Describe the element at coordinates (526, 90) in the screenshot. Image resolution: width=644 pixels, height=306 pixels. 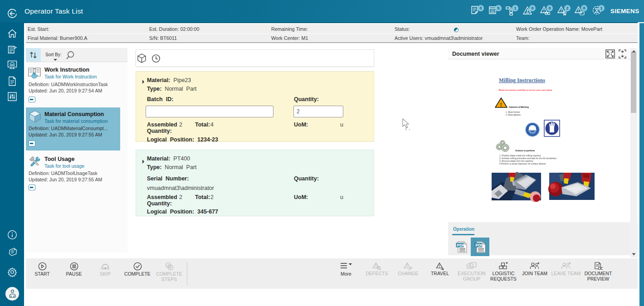
I see `svg-text:Read instructions carefully to: Read instructions carefully to ensure yo…` at that location.